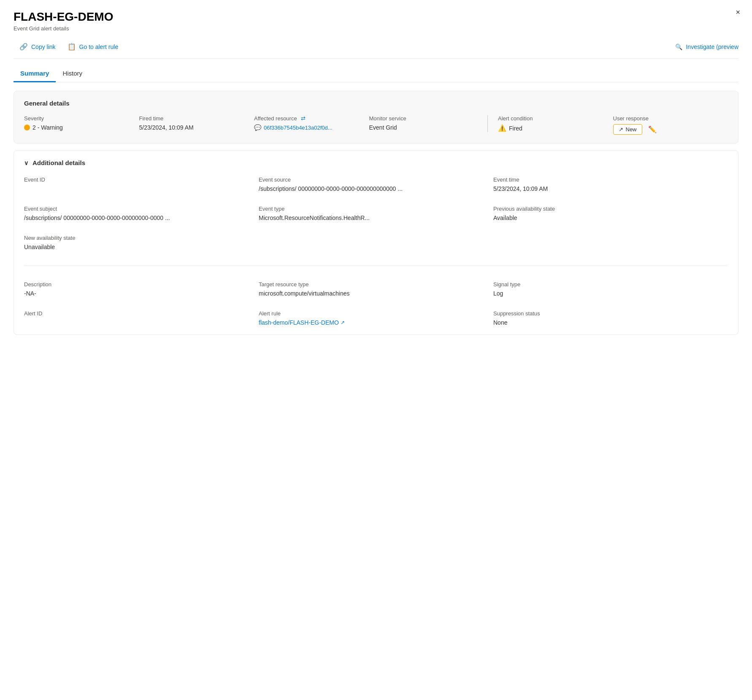 The height and width of the screenshot is (700, 752). Describe the element at coordinates (376, 184) in the screenshot. I see `event-source-item: Event source /subscriptions/ 00000000-00…` at that location.